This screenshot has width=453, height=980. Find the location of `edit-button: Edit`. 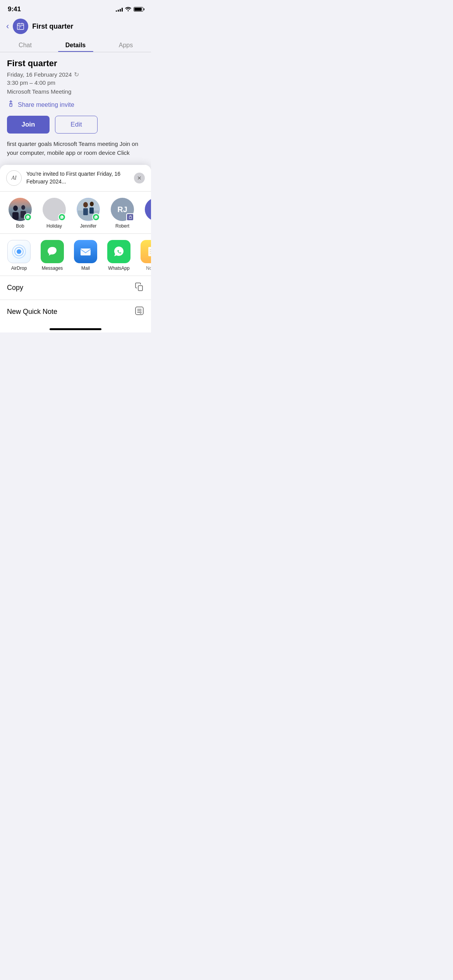

edit-button: Edit is located at coordinates (76, 125).